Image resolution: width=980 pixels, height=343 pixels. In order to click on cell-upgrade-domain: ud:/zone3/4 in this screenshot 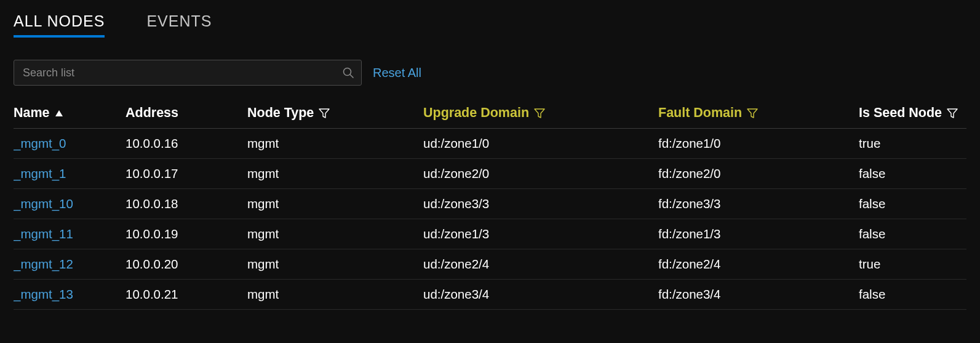, I will do `click(541, 294)`.